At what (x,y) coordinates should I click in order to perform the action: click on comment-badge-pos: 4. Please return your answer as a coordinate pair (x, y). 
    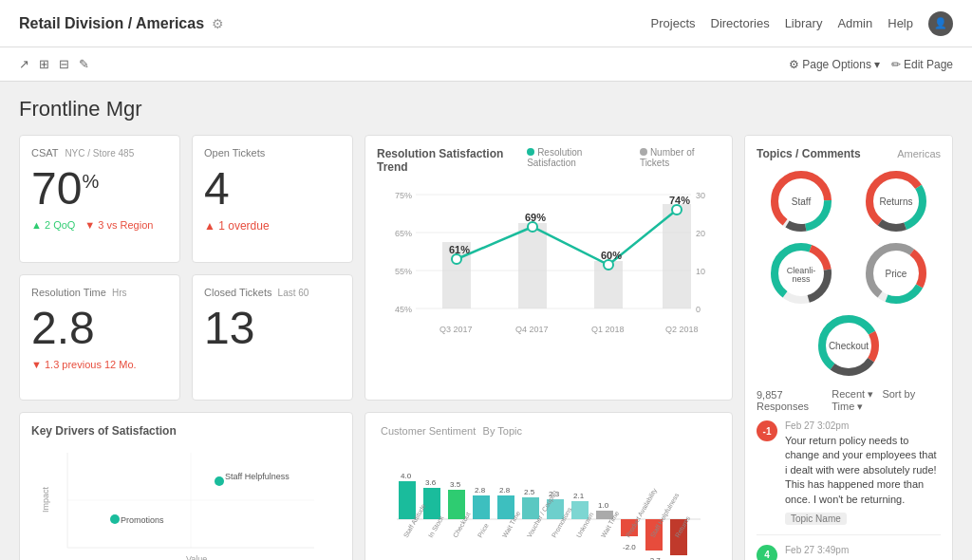
    Looking at the image, I should click on (767, 552).